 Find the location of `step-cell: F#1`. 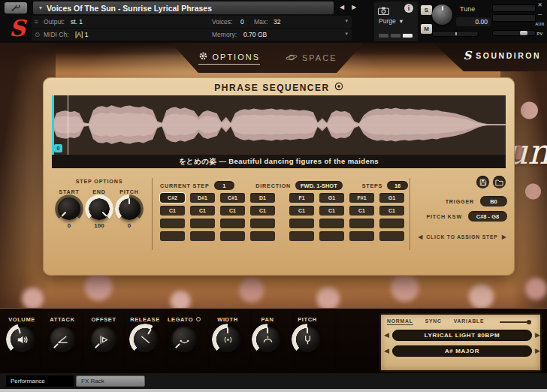

step-cell: F#1 is located at coordinates (362, 198).